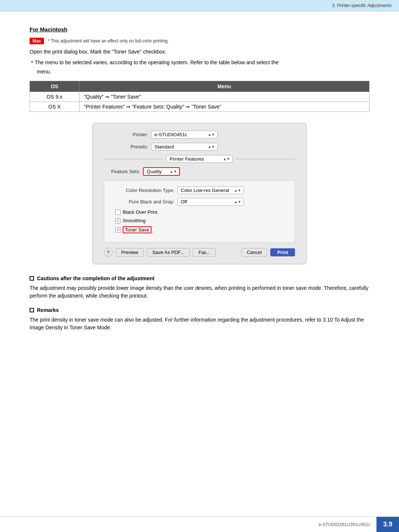 This screenshot has width=399, height=532. Describe the element at coordinates (184, 202) in the screenshot. I see `pure-black-value: Off` at that location.